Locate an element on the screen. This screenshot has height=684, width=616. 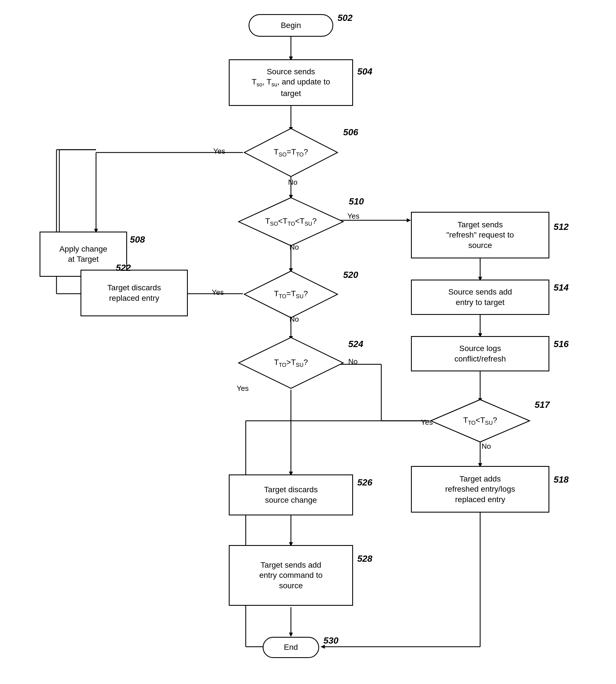
node-520-label: TTO=TSU? is located at coordinates (291, 294).